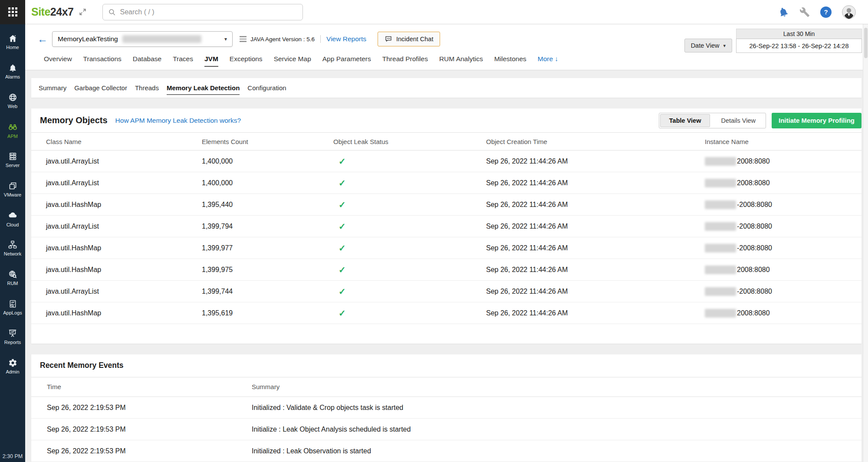 The width and height of the screenshot is (868, 462). I want to click on subtab-memory-leak-detection: Memory Leak Detection, so click(203, 88).